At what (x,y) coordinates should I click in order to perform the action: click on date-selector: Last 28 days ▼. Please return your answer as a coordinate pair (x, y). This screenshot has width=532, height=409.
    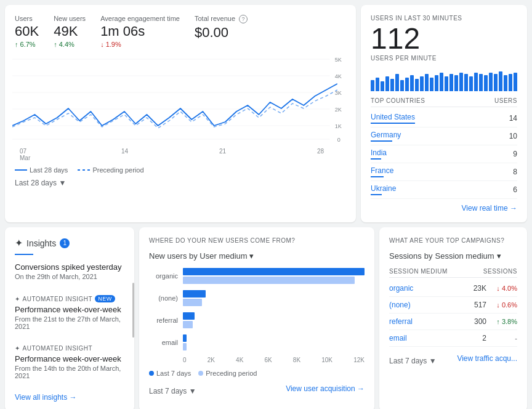
    Looking at the image, I should click on (180, 183).